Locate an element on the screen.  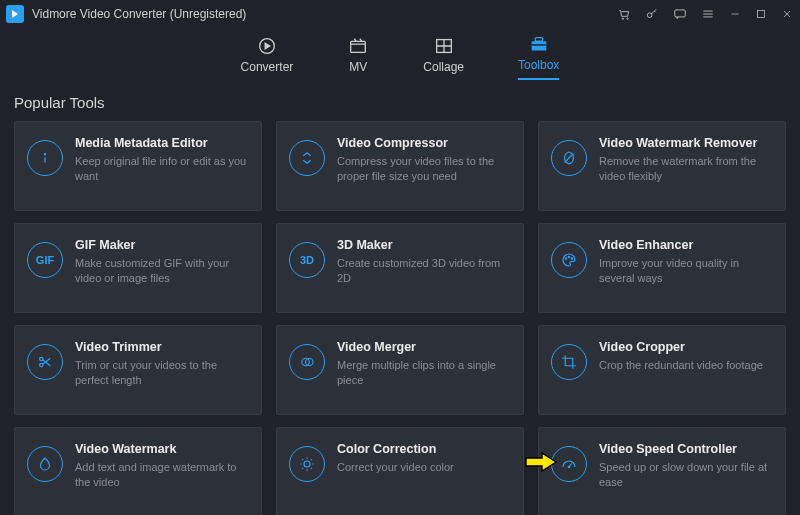
palette-icon is located at coordinates (569, 260).